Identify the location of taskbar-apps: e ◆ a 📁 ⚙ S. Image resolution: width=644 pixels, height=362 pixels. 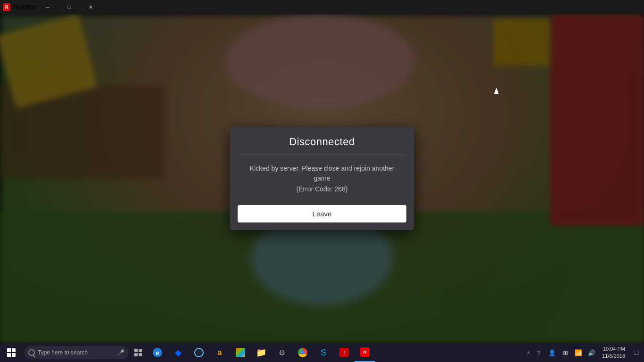
(336, 353).